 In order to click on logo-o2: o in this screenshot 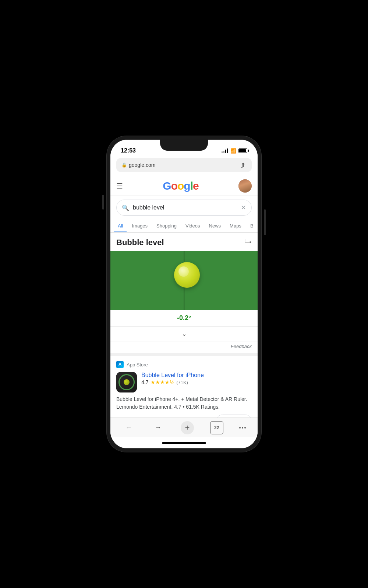, I will do `click(180, 186)`.